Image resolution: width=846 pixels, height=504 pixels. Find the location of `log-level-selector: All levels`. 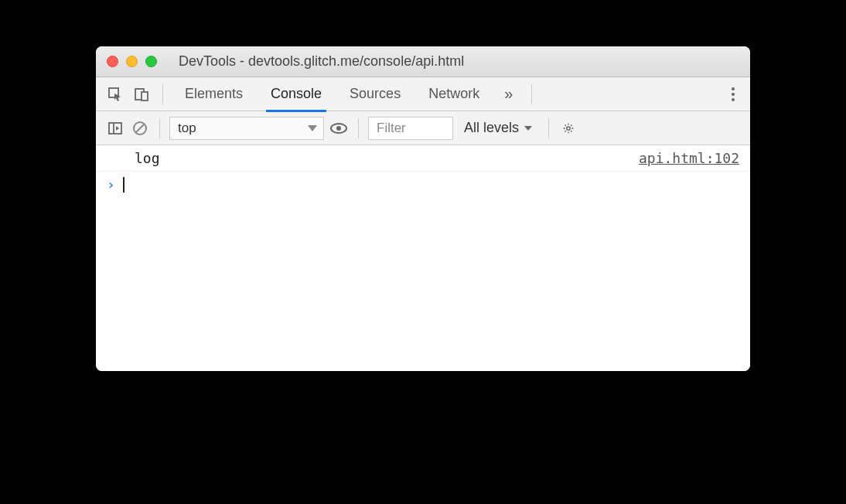

log-level-selector: All levels is located at coordinates (498, 128).